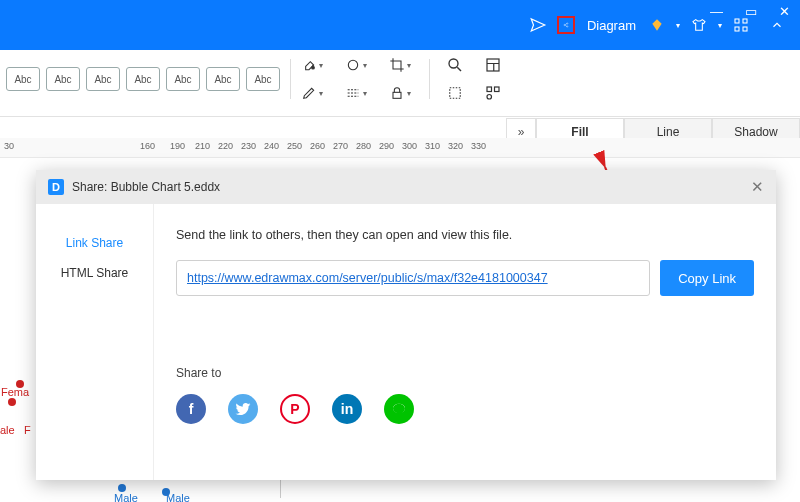 The image size is (800, 502). I want to click on ruler-tick: 230, so click(248, 146).